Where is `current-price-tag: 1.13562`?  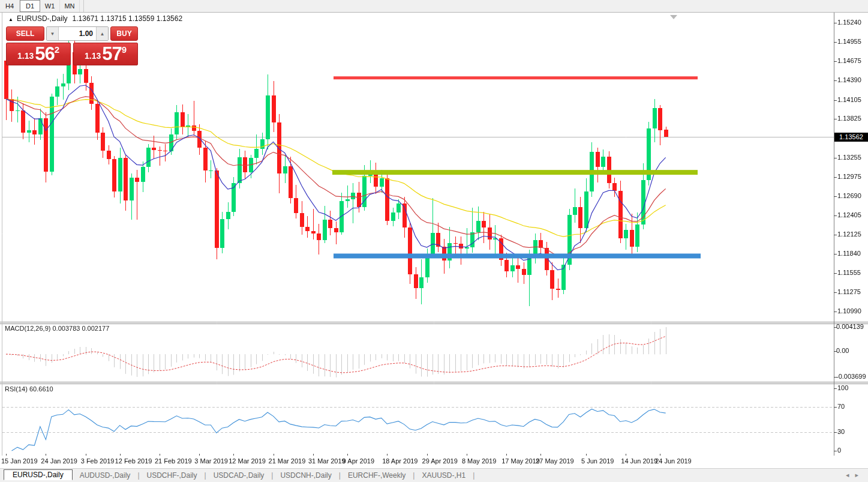
current-price-tag: 1.13562 is located at coordinates (851, 137).